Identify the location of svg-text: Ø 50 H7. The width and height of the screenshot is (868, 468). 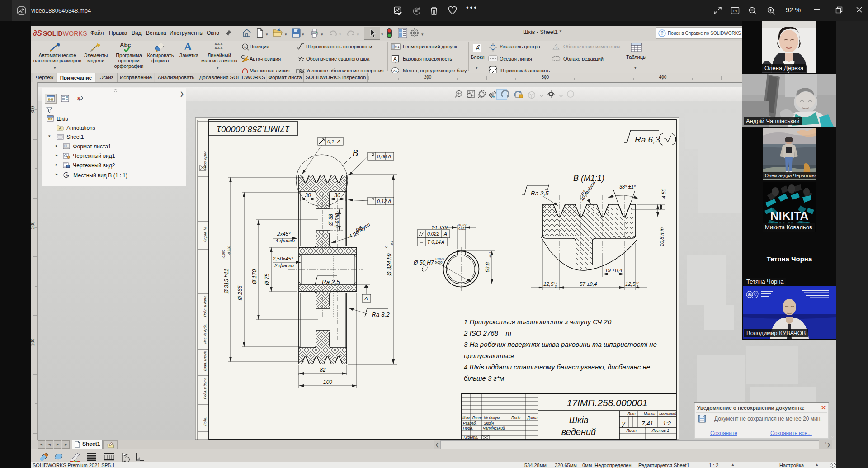
(424, 263).